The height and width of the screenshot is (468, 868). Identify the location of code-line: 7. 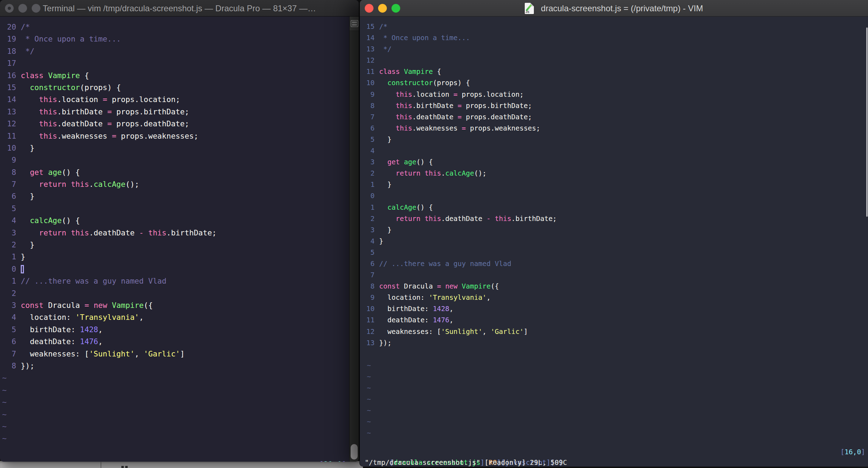
(616, 275).